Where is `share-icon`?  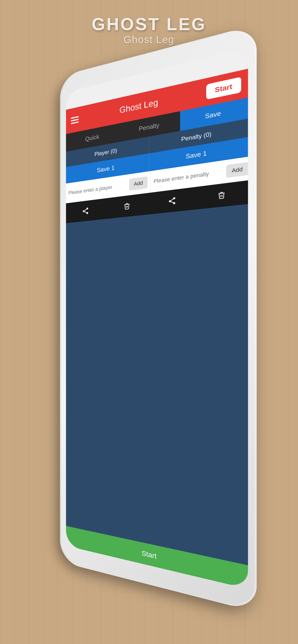
share-icon is located at coordinates (86, 211).